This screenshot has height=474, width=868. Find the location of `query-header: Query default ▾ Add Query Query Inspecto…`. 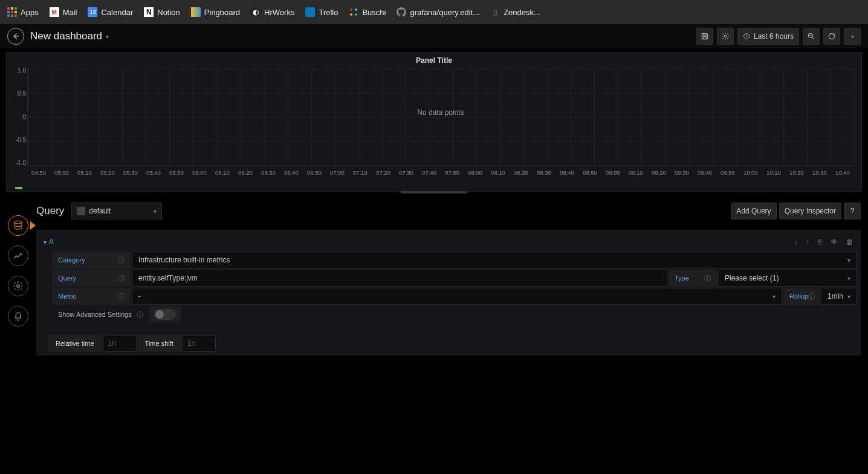

query-header: Query default ▾ Add Query Query Inspecto… is located at coordinates (449, 211).